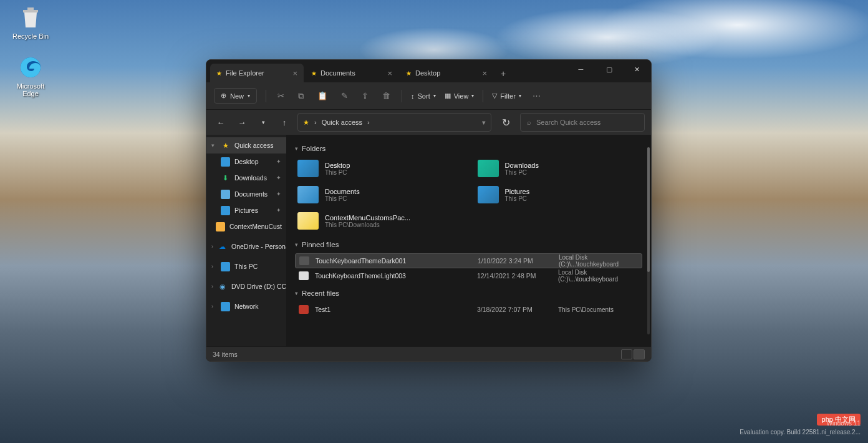  I want to click on filter-label: Filter, so click(508, 96).